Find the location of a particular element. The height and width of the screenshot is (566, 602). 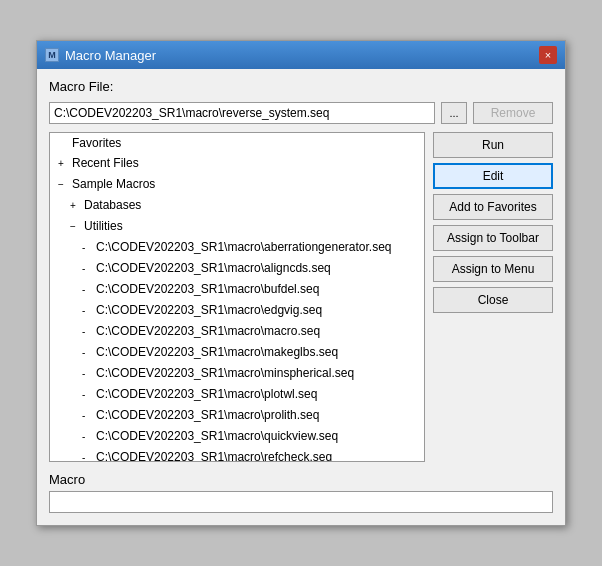

tree-item: -C:\CODEV202203_SR1\macro\edgvig.seq is located at coordinates (237, 310).